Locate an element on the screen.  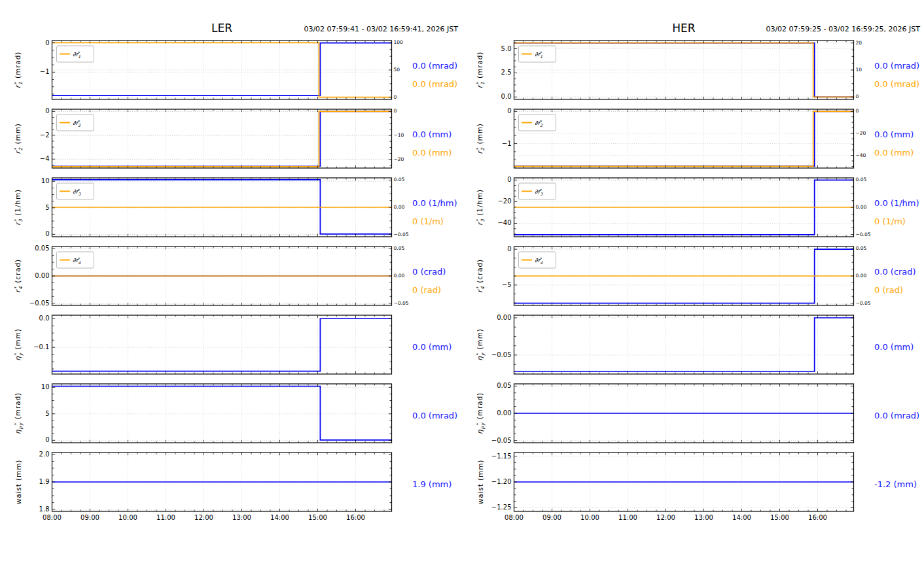
y-tick-label: −2 is located at coordinates (35, 135).